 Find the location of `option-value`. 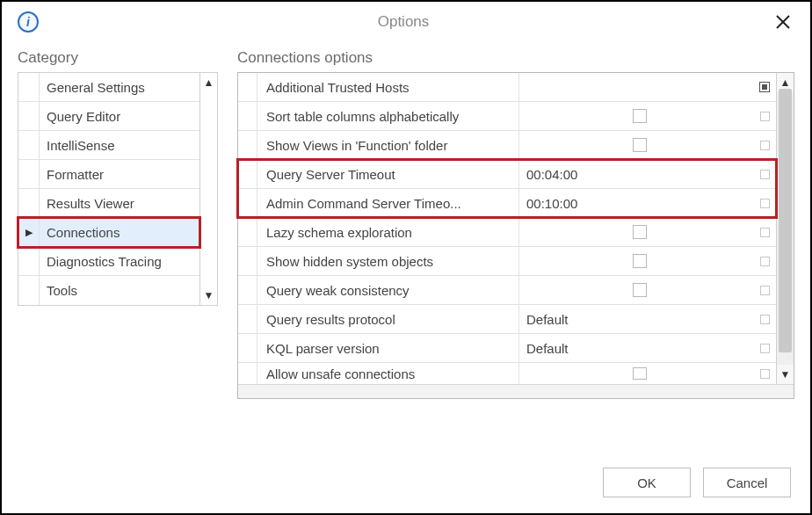

option-value is located at coordinates (636, 87).